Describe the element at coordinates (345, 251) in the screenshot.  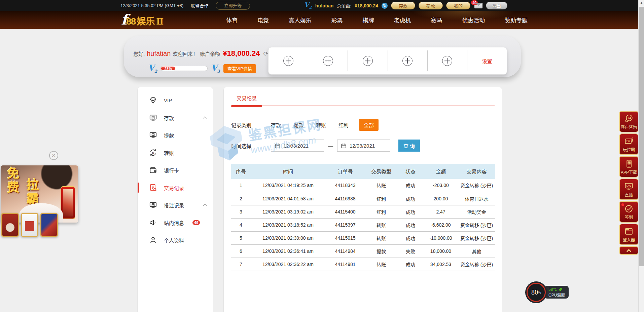
I see `cell-order-id: 44114984` at that location.